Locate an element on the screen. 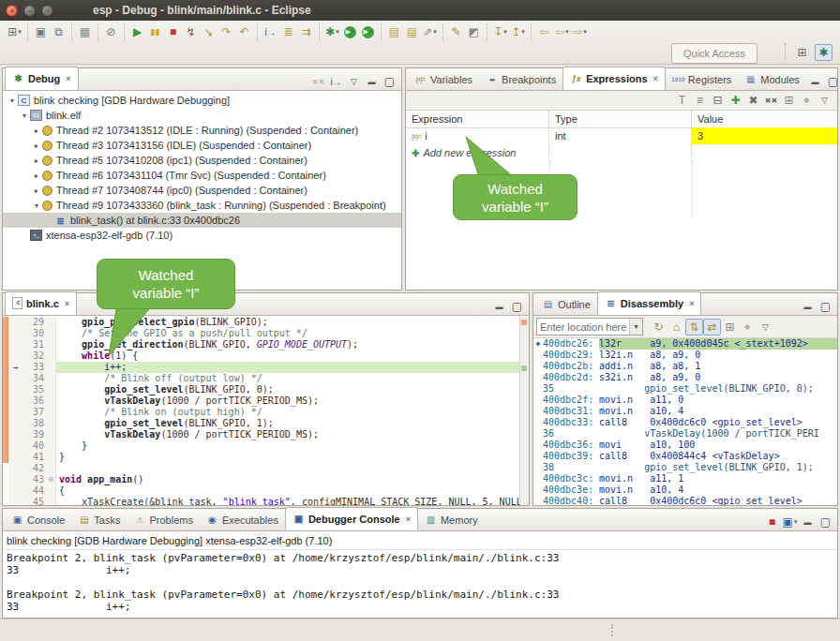 Image resolution: width=840 pixels, height=641 pixels. code-line-38: 38 gpio_set_level(BLINK_GPIO, 1); is located at coordinates (266, 424).